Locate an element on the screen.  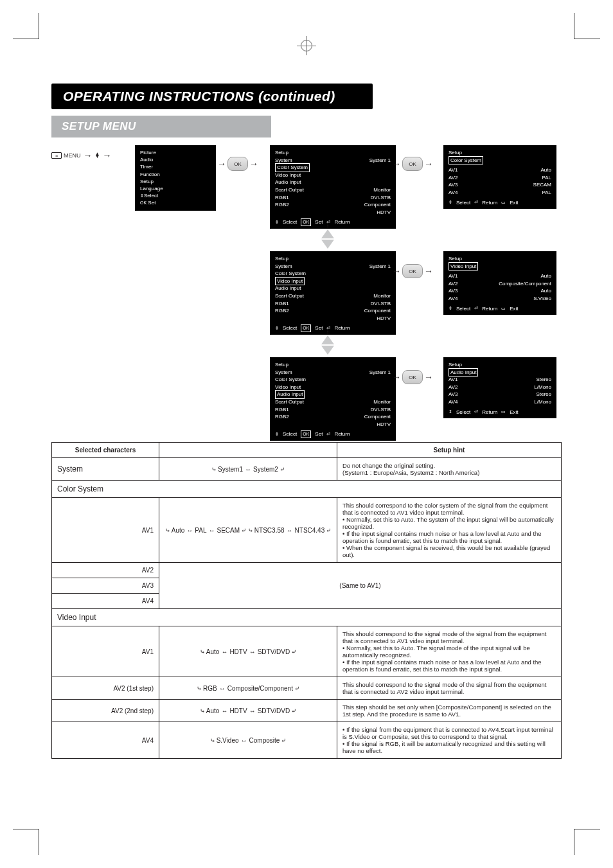
table-row: System ⤷ System1 ↔ System2 ⤶ Do not chan… is located at coordinates (307, 469).